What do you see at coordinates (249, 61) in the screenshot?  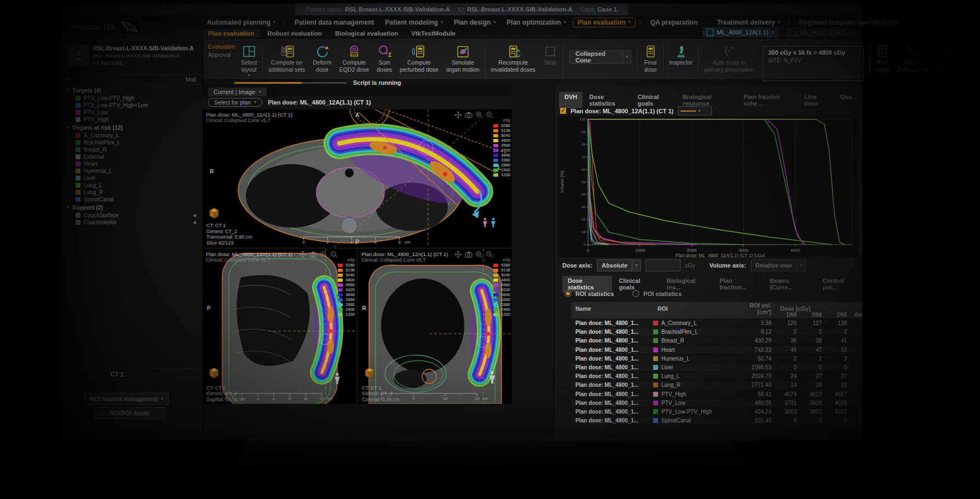 I see `select-layout-button: Selectlayout▾` at bounding box center [249, 61].